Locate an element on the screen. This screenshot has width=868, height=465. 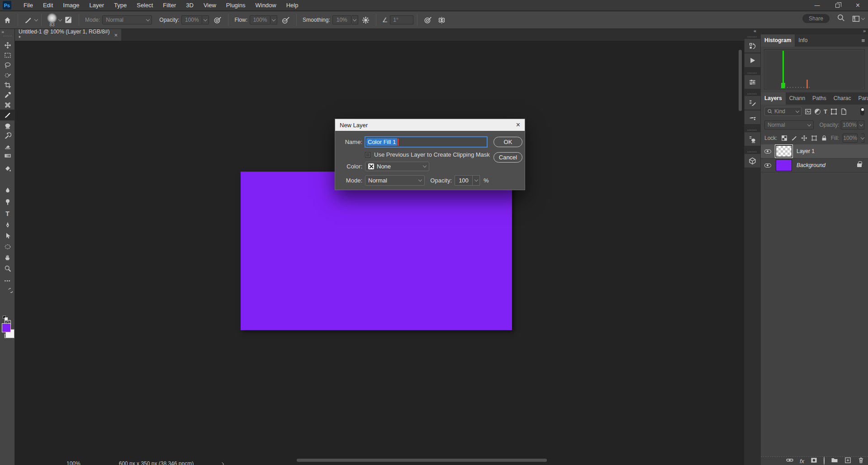
paint-bucket-tool is located at coordinates (7, 168).